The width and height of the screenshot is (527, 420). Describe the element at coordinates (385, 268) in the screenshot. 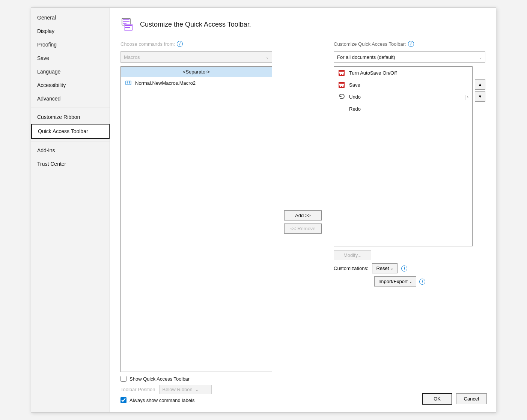

I see `reset-button: Reset ⌄` at that location.